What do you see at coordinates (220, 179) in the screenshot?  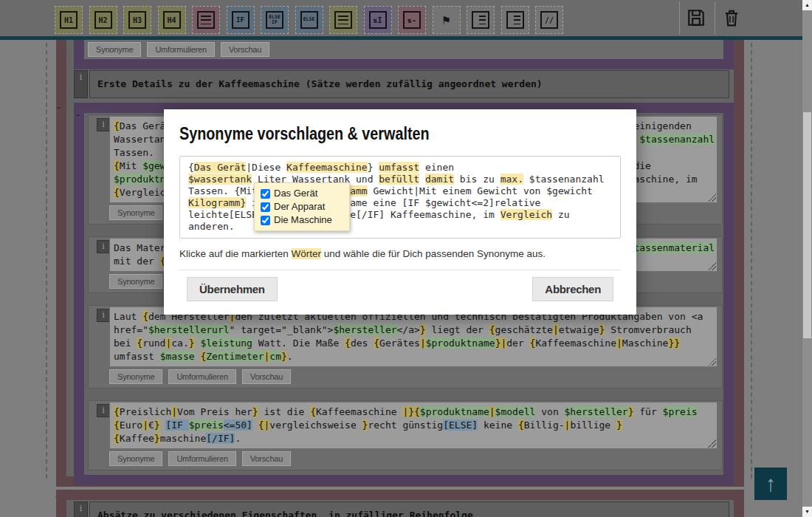 I see `highlighted-token: $wassertank` at bounding box center [220, 179].